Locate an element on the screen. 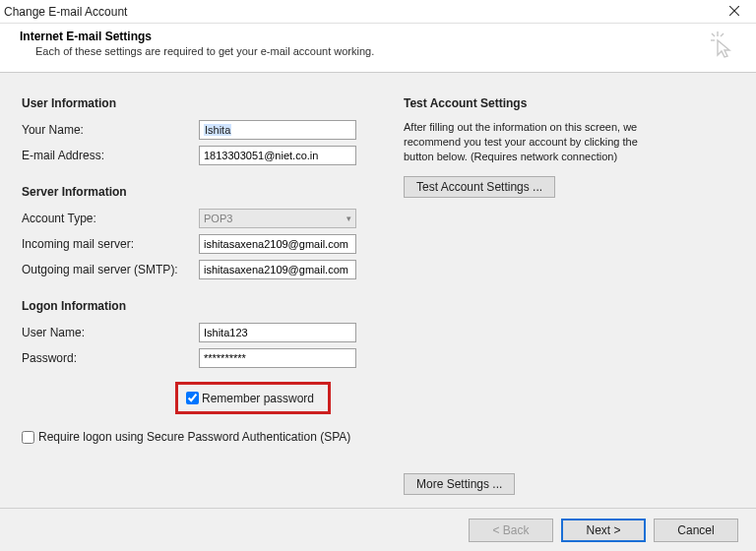 The image size is (756, 551). username-input is located at coordinates (278, 333).